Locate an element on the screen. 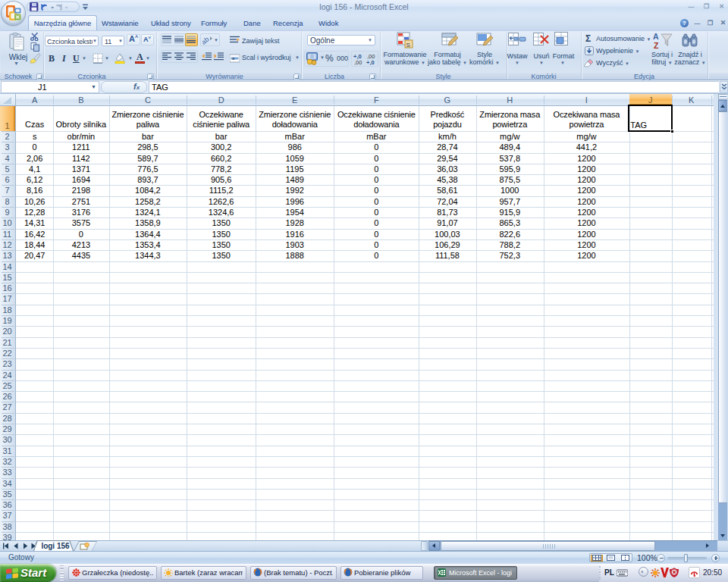 This screenshot has height=582, width=728. svg-text: S is located at coordinates (408, 45).